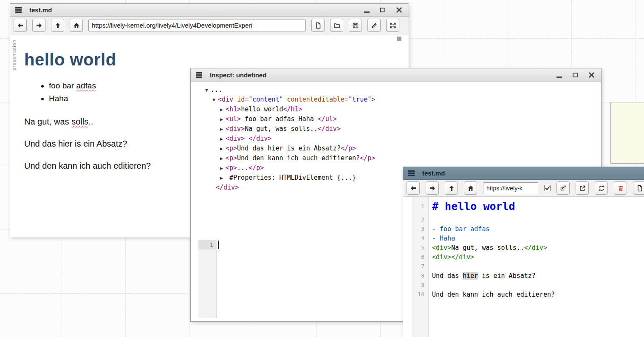 The width and height of the screenshot is (644, 337). I want to click on editor-line: 6<div></div>, so click(523, 257).